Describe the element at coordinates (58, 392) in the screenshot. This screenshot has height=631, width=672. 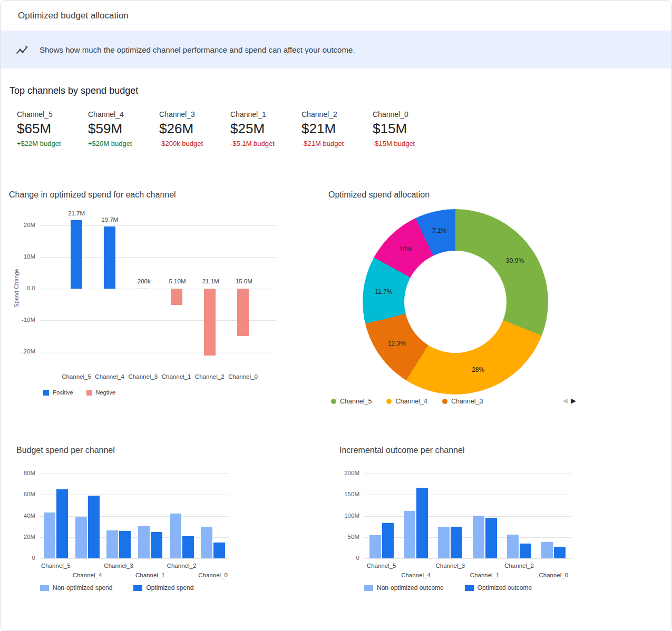
I see `legend-item-positive: Positive` at that location.